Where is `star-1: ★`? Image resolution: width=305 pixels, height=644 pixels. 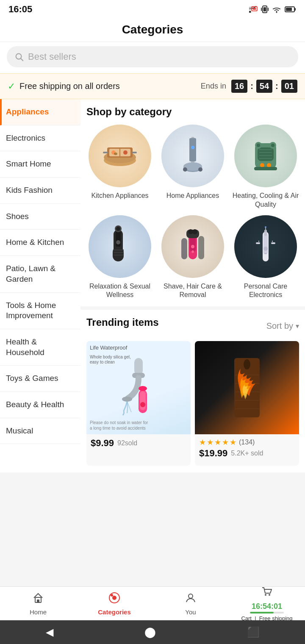
star-1: ★ is located at coordinates (202, 442).